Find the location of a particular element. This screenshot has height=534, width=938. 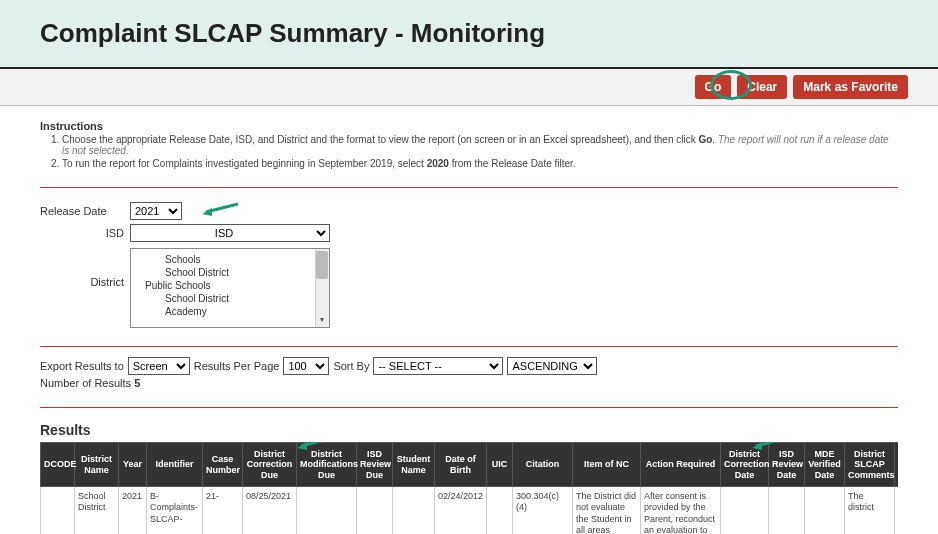

cell-year: 2021 is located at coordinates (133, 510).